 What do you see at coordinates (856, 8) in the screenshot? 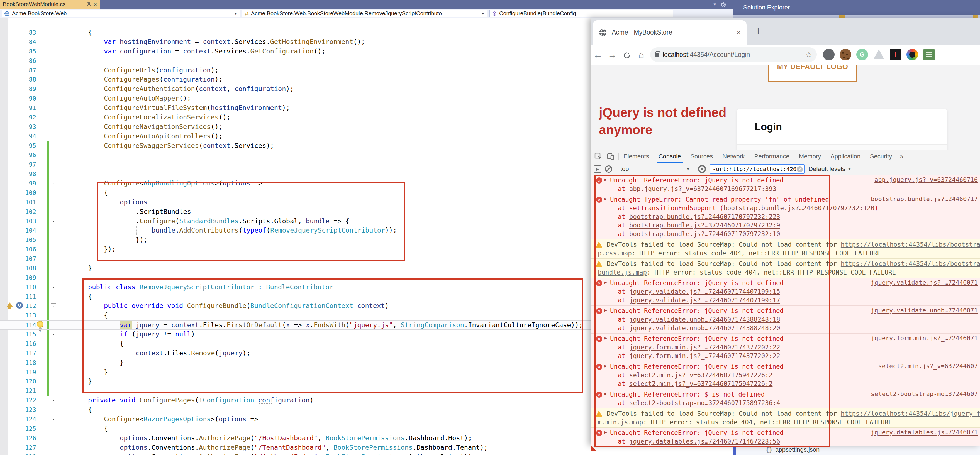
I see `solution-explorer-title: Solution Explorer` at bounding box center [856, 8].